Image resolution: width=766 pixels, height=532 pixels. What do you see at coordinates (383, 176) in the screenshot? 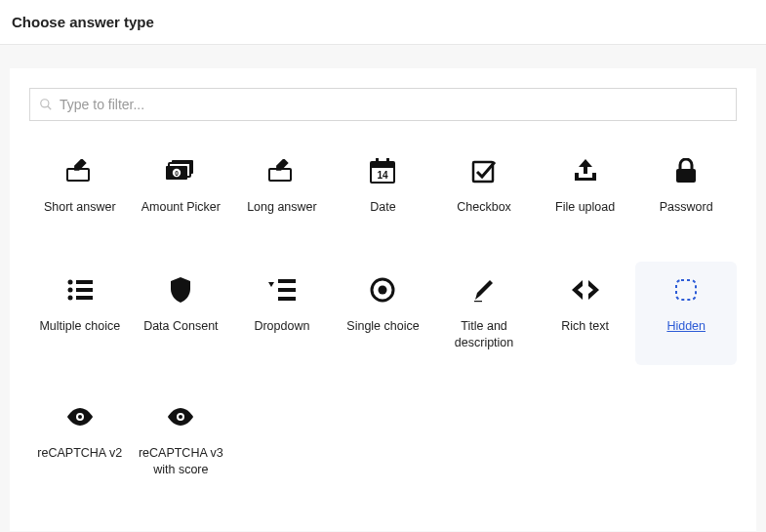
I see `svg-text: 14` at bounding box center [383, 176].